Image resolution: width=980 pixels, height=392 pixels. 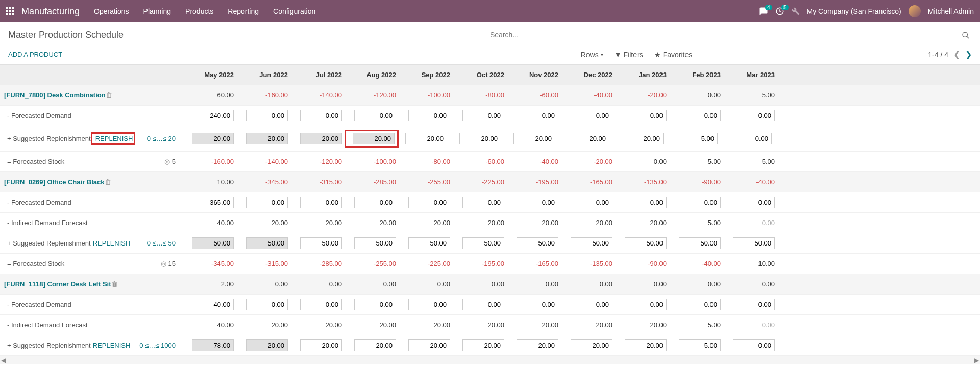 What do you see at coordinates (951, 11) in the screenshot?
I see `user-name: Mitchell Admin` at bounding box center [951, 11].